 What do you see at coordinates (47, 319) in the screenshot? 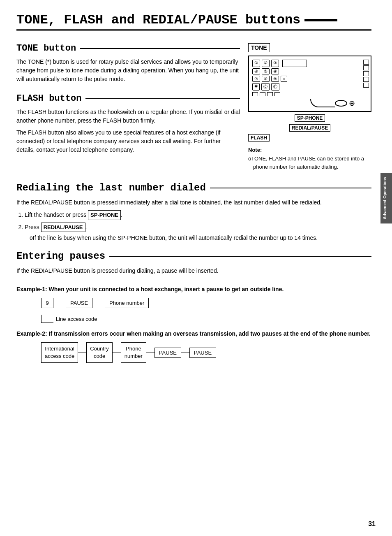
I see `line-access-connector` at bounding box center [47, 319].